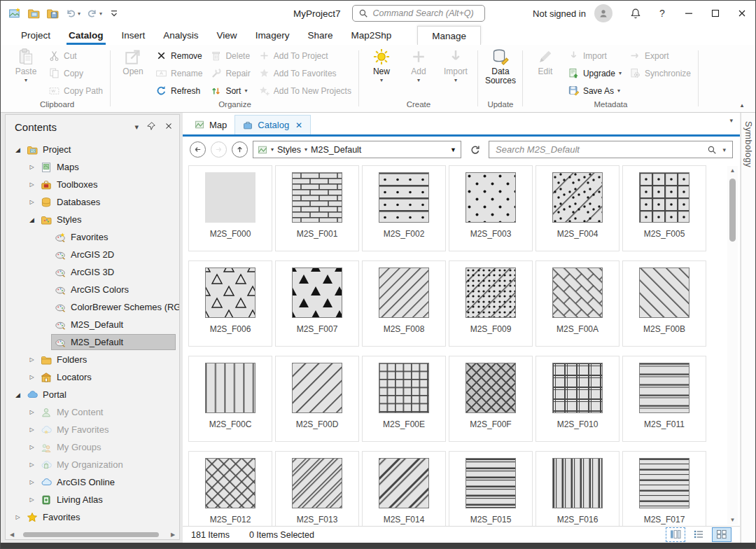 The image size is (756, 549). Describe the element at coordinates (559, 14) in the screenshot. I see `sign-in-status: Not signed in` at that location.